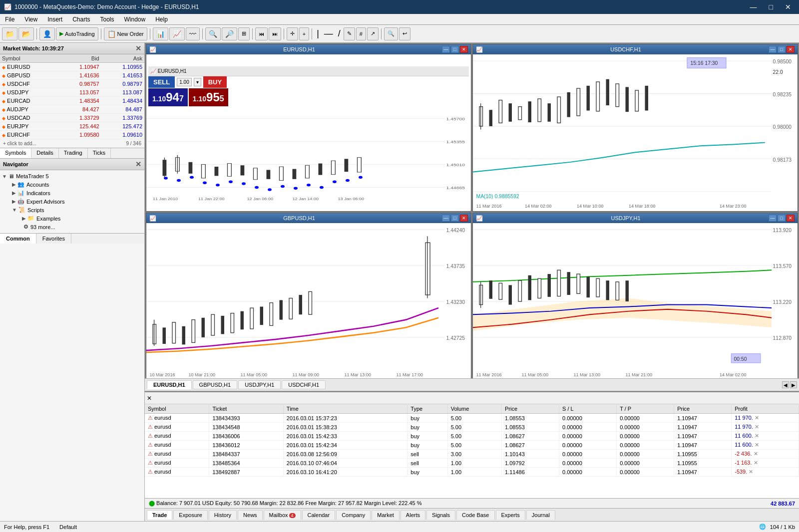  What do you see at coordinates (177, 34) in the screenshot?
I see `toolbar-chart-type2: 📈` at bounding box center [177, 34].